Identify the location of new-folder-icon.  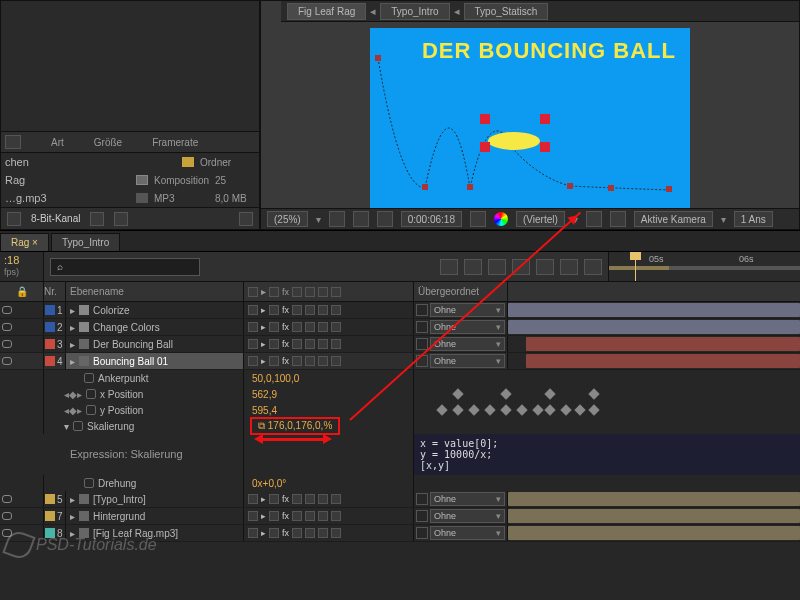
(121, 219).